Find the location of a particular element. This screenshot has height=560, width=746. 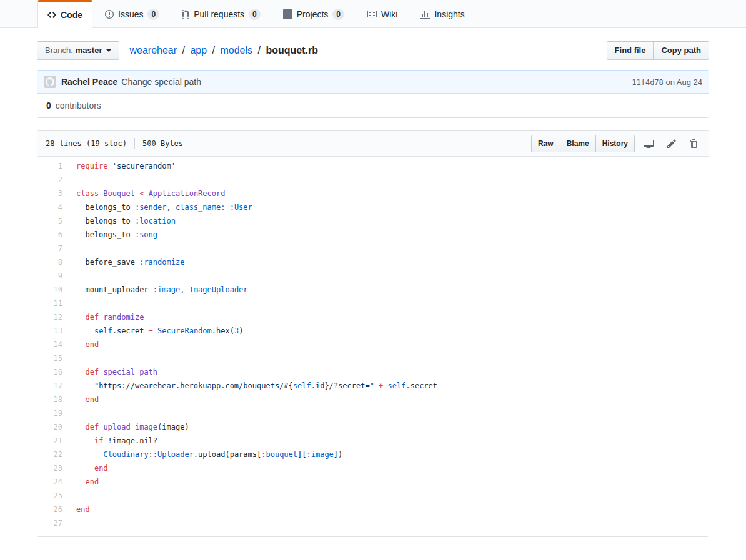

line-number: 2 is located at coordinates (53, 180).